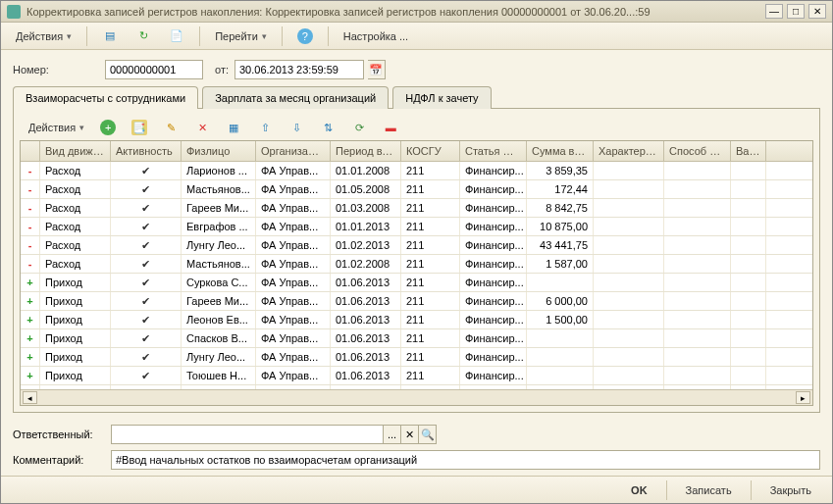  What do you see at coordinates (30, 151) in the screenshot?
I see `col-icon` at bounding box center [30, 151].